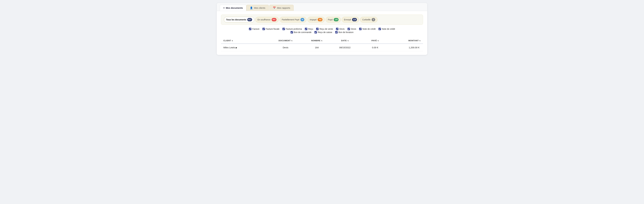 This screenshot has width=644, height=204. Describe the element at coordinates (366, 20) in the screenshot. I see `status-pill-label-corbeille: Corbeille` at that location.